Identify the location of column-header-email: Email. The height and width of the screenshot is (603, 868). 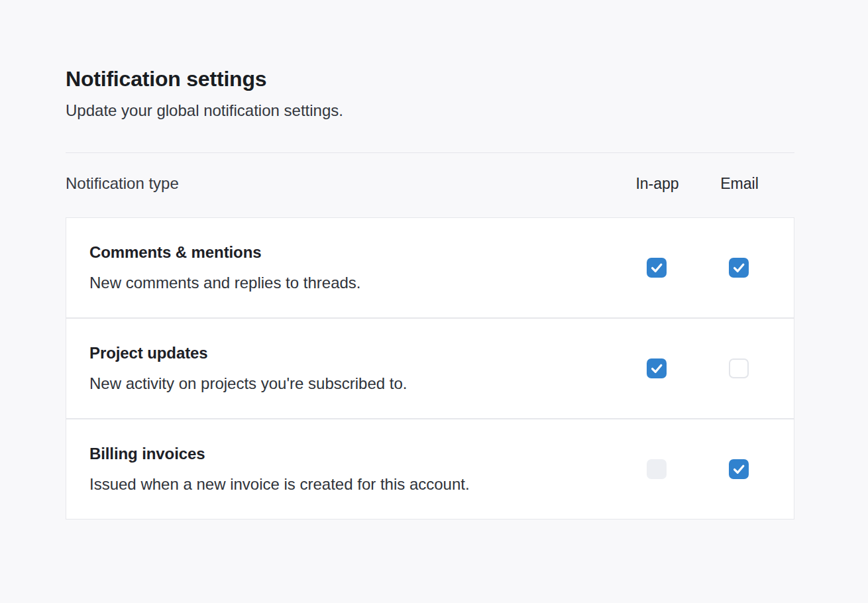
(739, 184).